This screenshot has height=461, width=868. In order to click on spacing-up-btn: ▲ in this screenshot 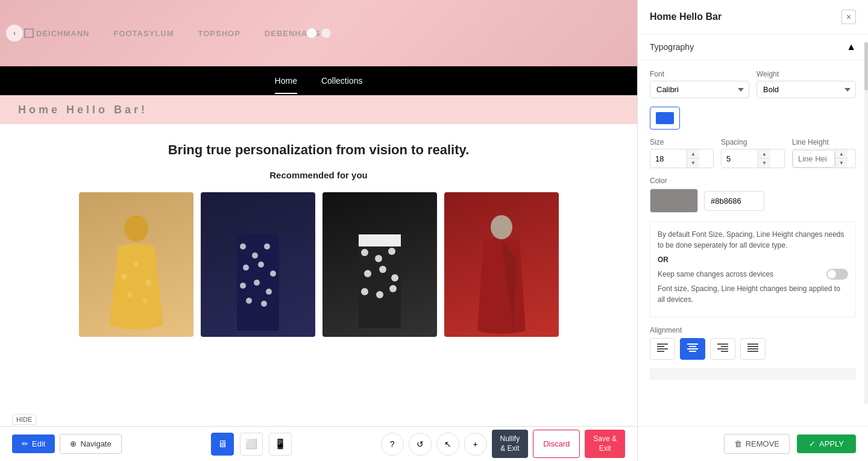, I will do `click(764, 154)`.